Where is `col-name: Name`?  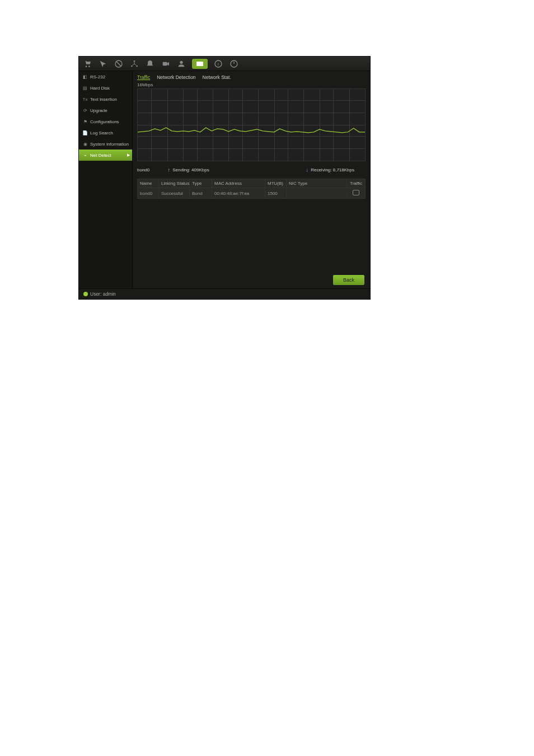
col-name: Name is located at coordinates (148, 184).